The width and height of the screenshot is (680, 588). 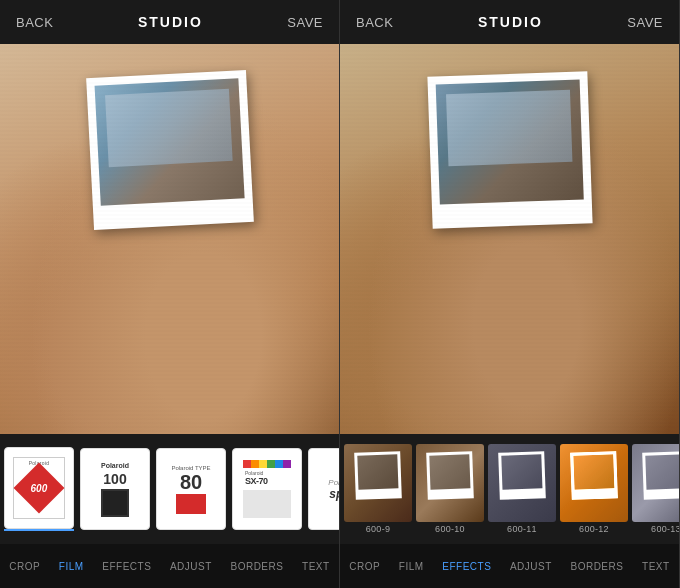 I want to click on left-tab-borders: BORDERS, so click(x=256, y=566).